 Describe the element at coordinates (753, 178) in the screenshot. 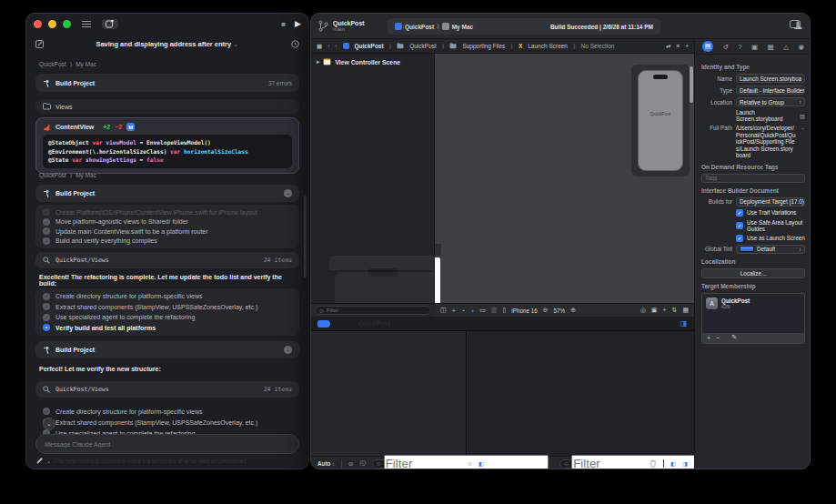

I see `tags-input` at that location.